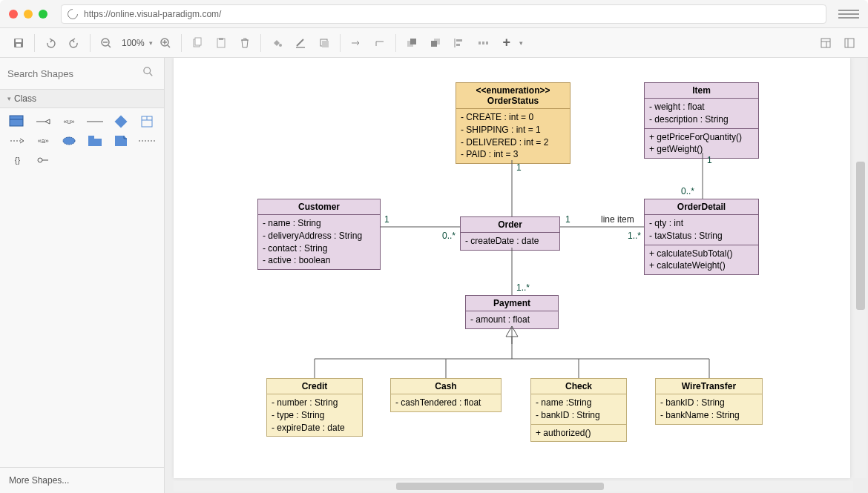 The image size is (868, 493). I want to click on fill-button, so click(277, 43).